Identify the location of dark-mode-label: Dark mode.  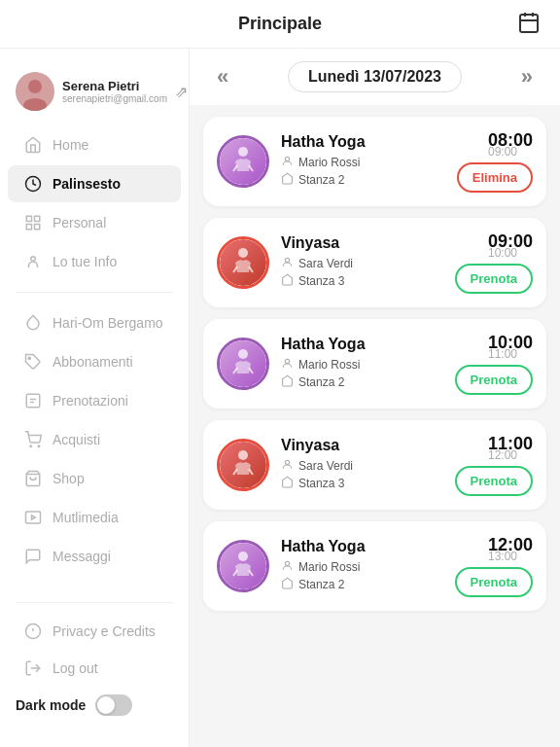
(51, 705).